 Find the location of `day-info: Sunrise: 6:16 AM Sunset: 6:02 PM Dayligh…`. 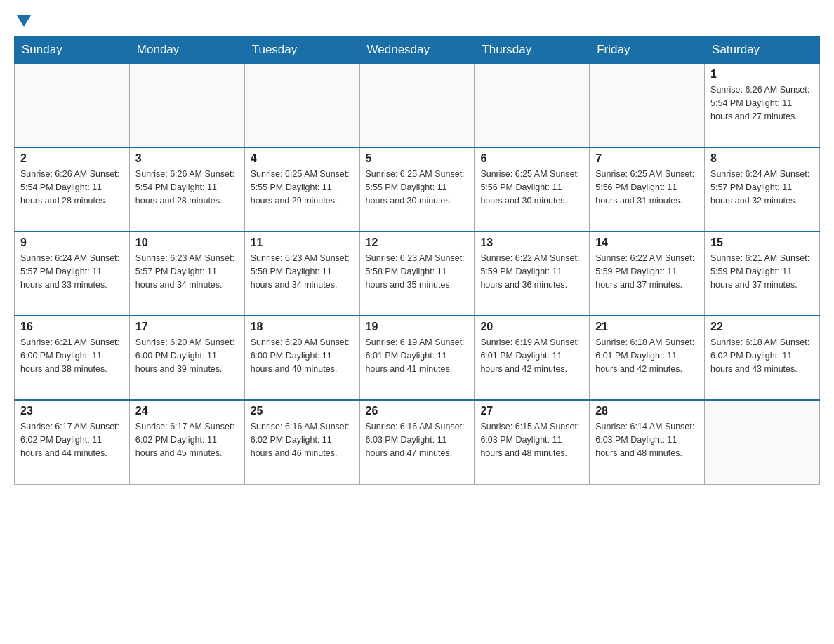

day-info: Sunrise: 6:16 AM Sunset: 6:02 PM Dayligh… is located at coordinates (302, 440).